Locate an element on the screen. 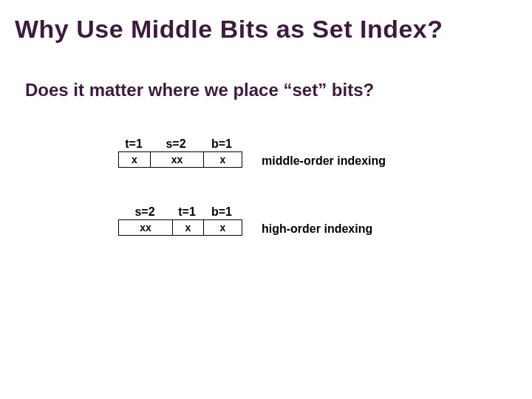  row-caption: middle-order indexing is located at coordinates (324, 161).